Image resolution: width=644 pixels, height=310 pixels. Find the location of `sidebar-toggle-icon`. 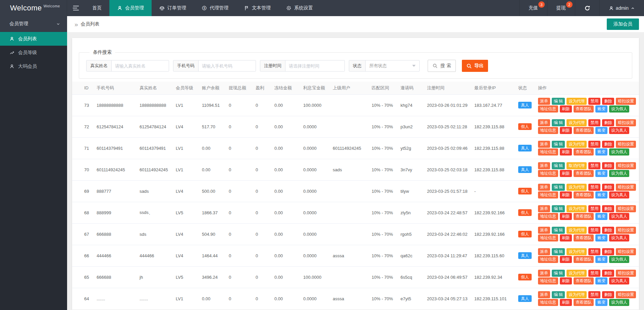

sidebar-toggle-icon is located at coordinates (76, 8).